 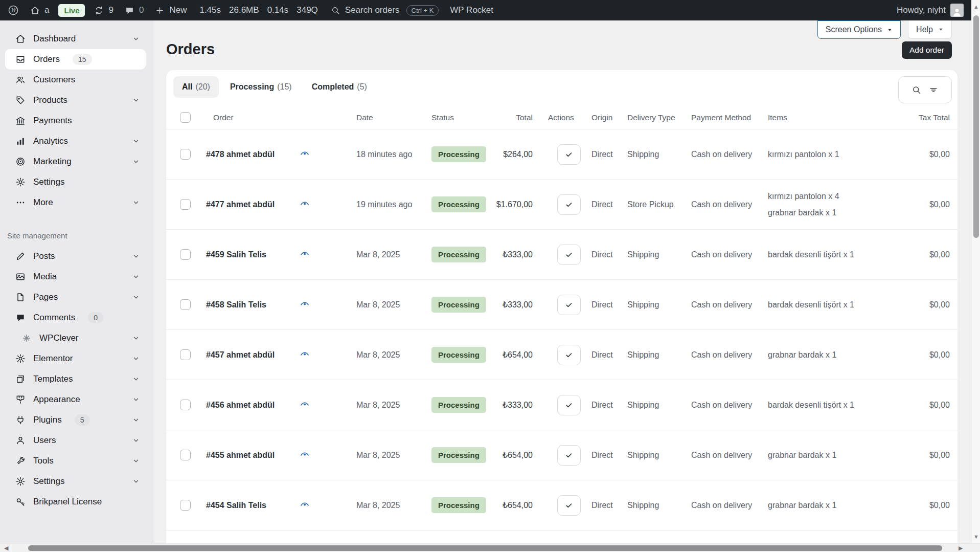 What do you see at coordinates (76, 141) in the screenshot?
I see `sidebar-item-analytics: Analytics` at bounding box center [76, 141].